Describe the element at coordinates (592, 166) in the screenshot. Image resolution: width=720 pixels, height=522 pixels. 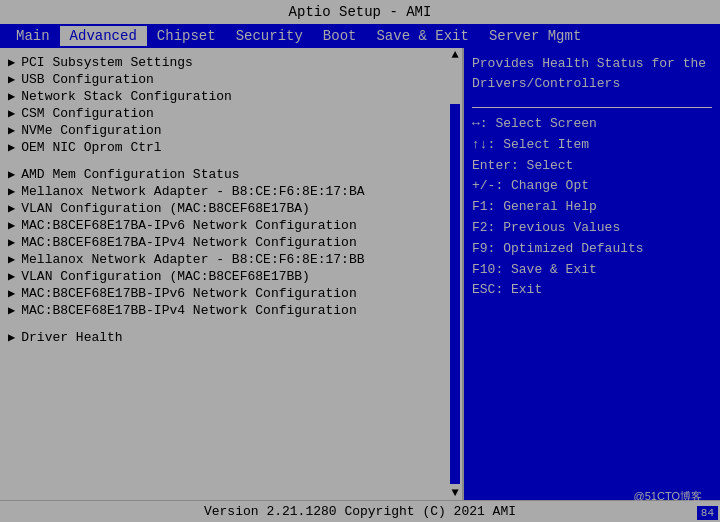
I see `keybinding-item: Enter: Select` at that location.